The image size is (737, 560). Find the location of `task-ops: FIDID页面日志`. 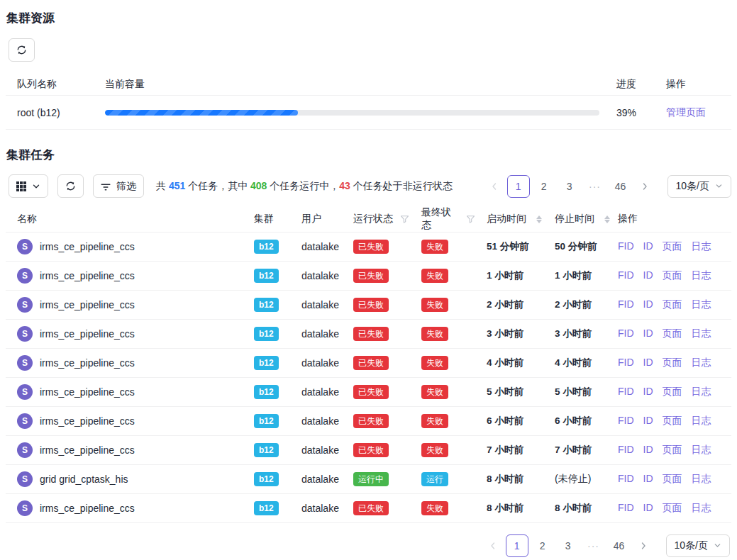

task-ops: FIDID页面日志 is located at coordinates (672, 450).